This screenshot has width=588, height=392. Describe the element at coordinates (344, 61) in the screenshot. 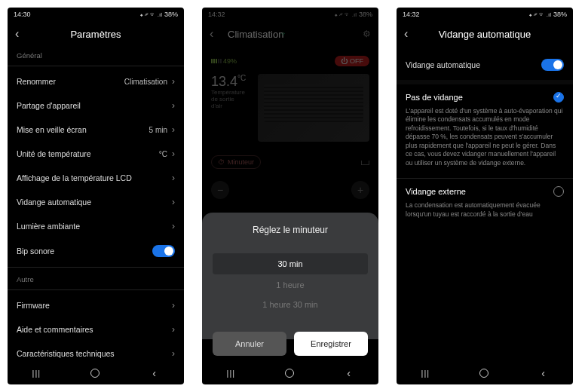

I see `power-icon: ⏻` at that location.